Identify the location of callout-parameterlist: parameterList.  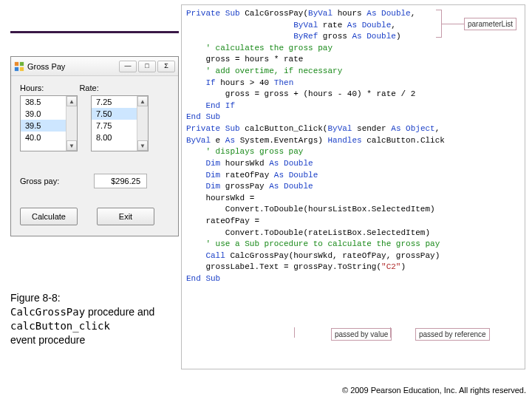
(491, 24).